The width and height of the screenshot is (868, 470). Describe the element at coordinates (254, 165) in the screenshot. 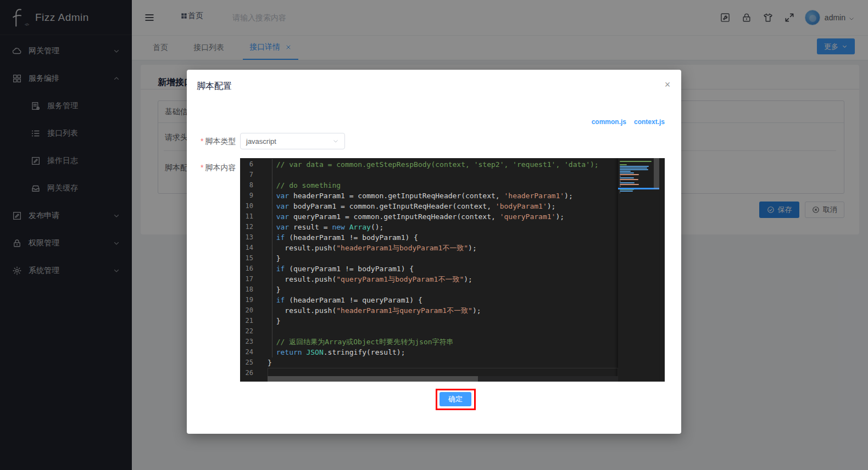

I see `line-number: 6` at that location.